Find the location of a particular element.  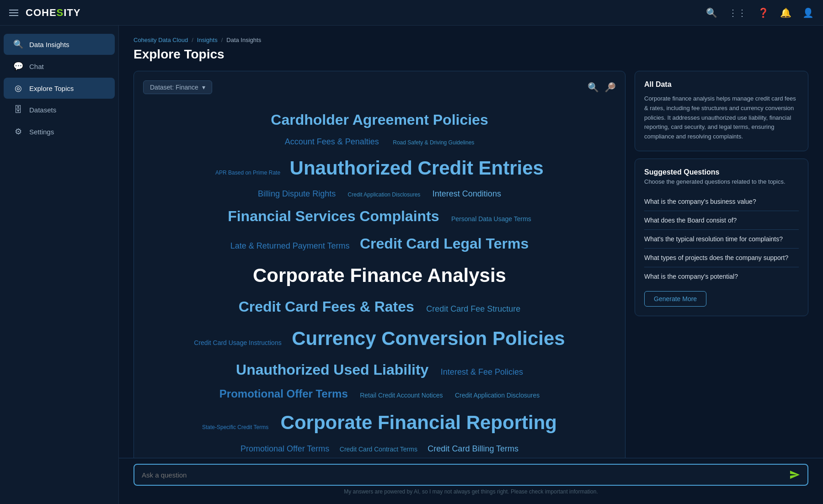

right-panel: All Data Corporate finance analysis help… is located at coordinates (721, 194).